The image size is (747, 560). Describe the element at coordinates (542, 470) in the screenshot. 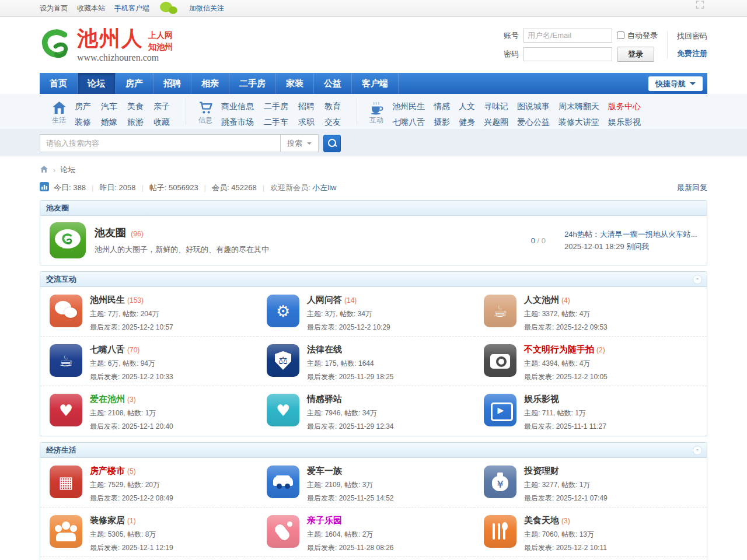

I see `forum-link: 投资理财` at that location.